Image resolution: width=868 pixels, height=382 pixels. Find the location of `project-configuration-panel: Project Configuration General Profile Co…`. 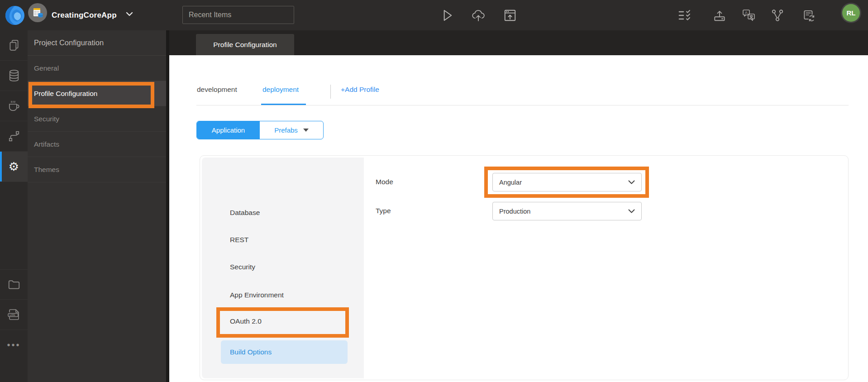

project-configuration-panel: Project Configuration General Profile Co… is located at coordinates (97, 206).